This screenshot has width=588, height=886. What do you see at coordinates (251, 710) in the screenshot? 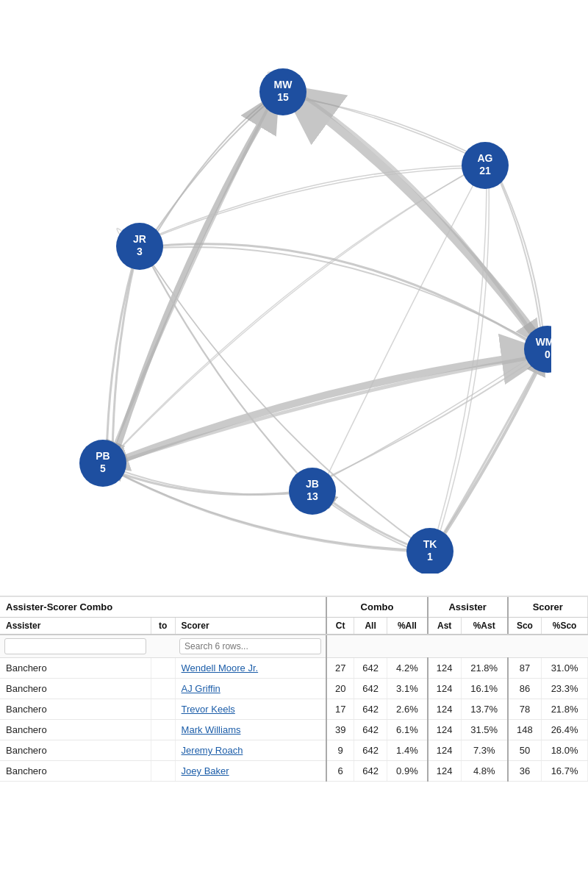
I see `cell-scorer: Trevor Keels` at bounding box center [251, 710].